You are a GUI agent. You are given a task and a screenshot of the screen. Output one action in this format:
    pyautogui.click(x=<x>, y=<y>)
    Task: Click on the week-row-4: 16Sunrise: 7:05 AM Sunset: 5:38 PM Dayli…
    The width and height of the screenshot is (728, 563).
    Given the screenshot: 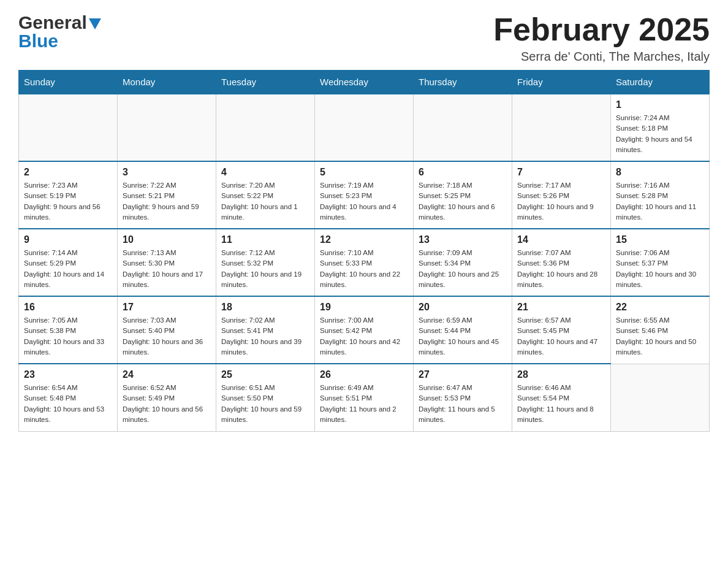 What is the action you would take?
    pyautogui.click(x=364, y=330)
    